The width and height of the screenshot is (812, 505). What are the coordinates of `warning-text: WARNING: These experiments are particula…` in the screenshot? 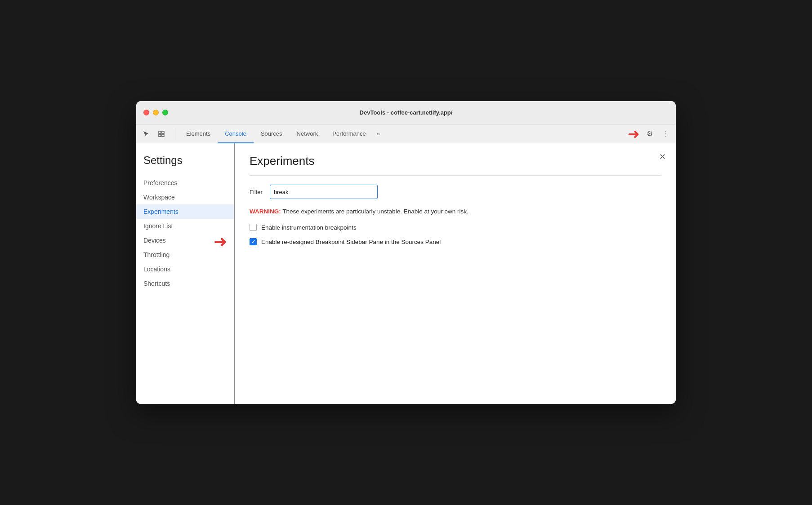 It's located at (455, 211).